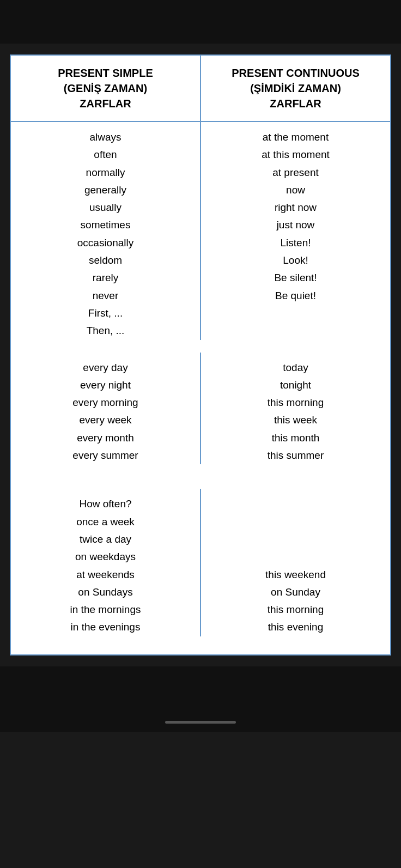 This screenshot has height=868, width=401. I want to click on list-item: on Sunday, so click(295, 592).